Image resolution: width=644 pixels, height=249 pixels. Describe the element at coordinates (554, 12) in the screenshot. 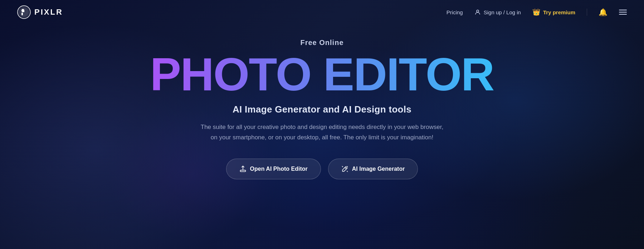

I see `premium-link: 👑 Try premium` at that location.